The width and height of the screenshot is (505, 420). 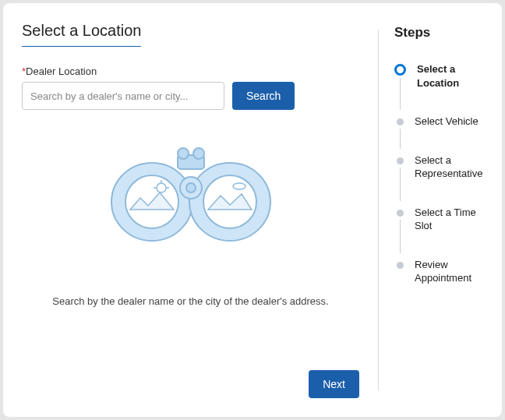 What do you see at coordinates (445, 232) in the screenshot?
I see `step-select-time-slot: Select a Time Slot` at bounding box center [445, 232].